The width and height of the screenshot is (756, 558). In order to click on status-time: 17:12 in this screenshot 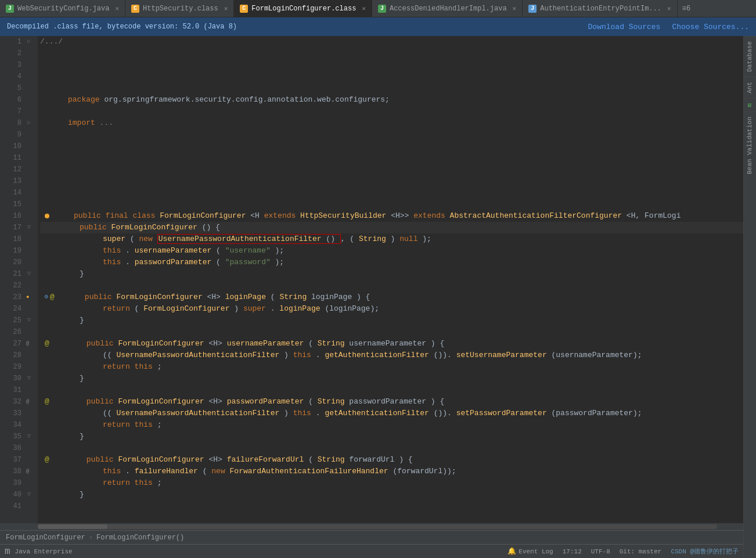, I will do `click(573, 552)`.